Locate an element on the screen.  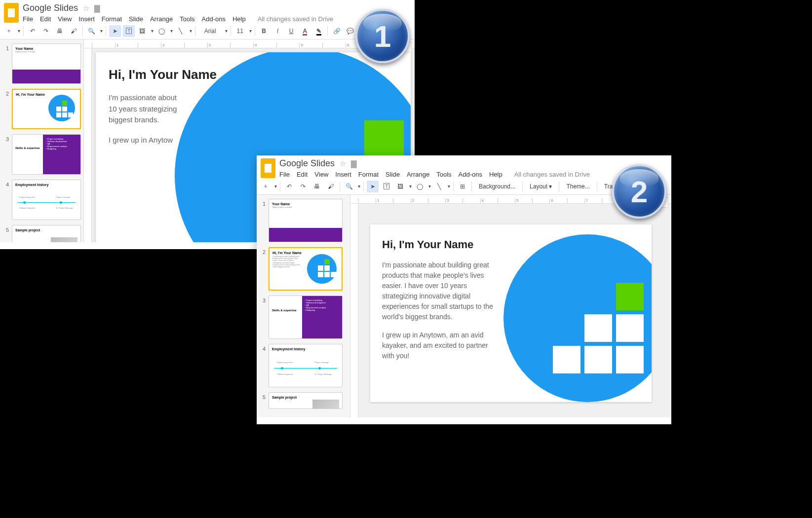
thumbnail-2: Hi, I'm Your Name I'm passionate about b… is located at coordinates (306, 269).